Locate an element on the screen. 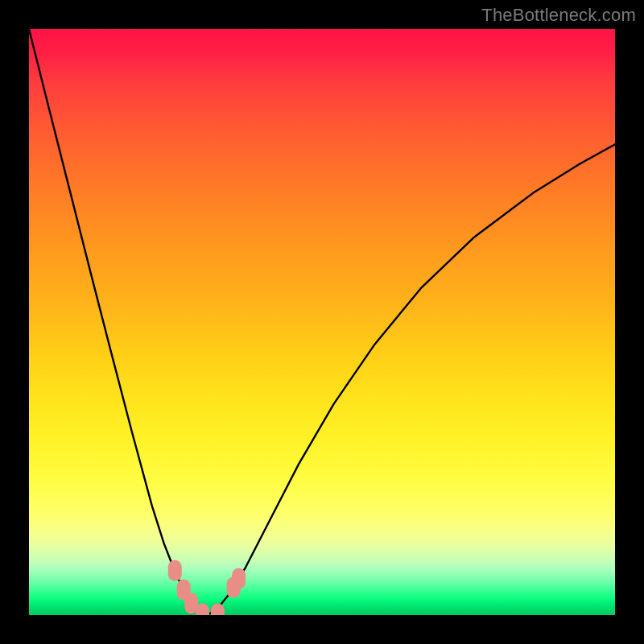 The width and height of the screenshot is (644, 644). watermark-text: TheBottleneck.com is located at coordinates (559, 15).